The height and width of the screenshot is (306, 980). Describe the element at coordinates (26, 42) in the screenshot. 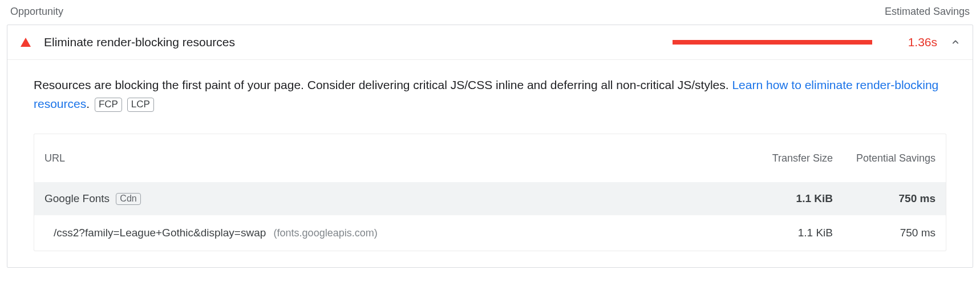

I see `fail-triangle-icon` at that location.